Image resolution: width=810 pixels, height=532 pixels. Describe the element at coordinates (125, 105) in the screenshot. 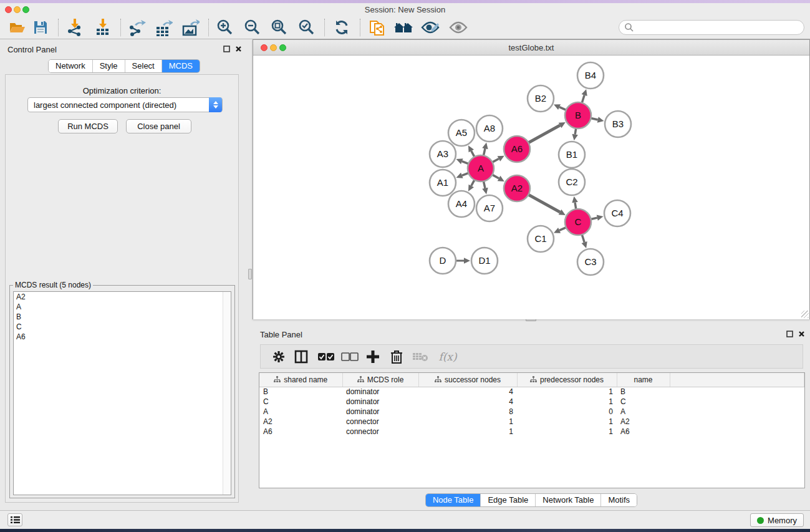

I see `criterion-select: largest connected component (directed)` at that location.